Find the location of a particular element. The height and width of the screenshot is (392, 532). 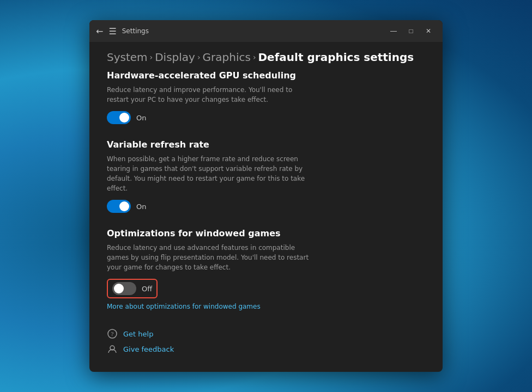

breadcrumb-sep-3: › is located at coordinates (255, 57).